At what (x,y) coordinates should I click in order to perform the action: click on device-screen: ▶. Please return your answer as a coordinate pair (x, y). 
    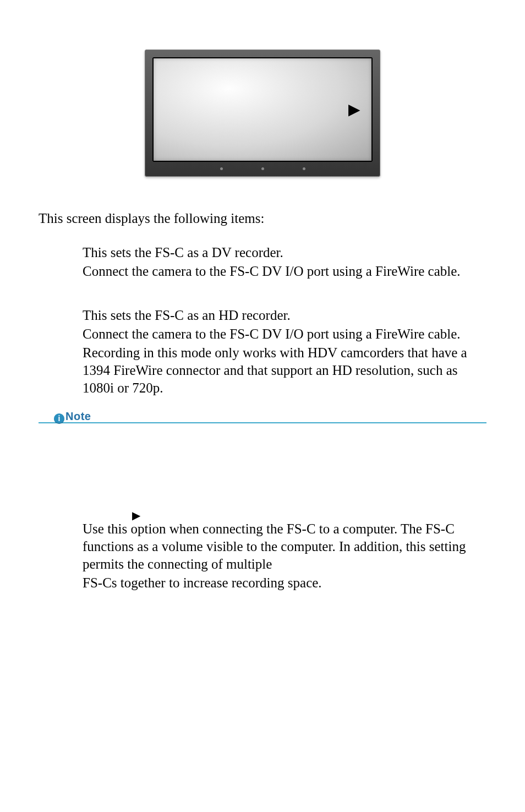
    Looking at the image, I should click on (262, 110).